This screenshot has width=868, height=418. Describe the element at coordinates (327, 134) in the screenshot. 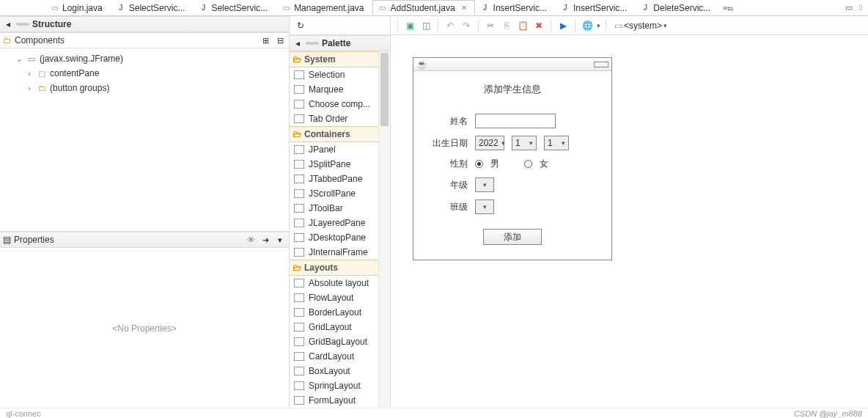

I see `category-label: Containers` at that location.